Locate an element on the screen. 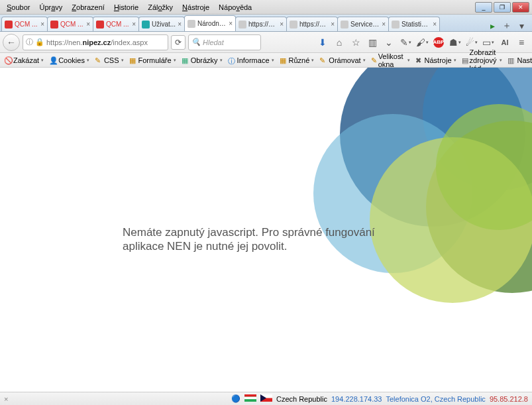  devtool-orámovat: ✎Orámovat is located at coordinates (342, 60).